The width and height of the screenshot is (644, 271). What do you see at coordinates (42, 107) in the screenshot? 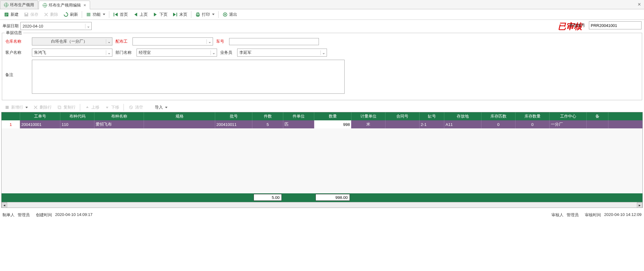
I see `del-row-button: 删除行` at bounding box center [42, 107].